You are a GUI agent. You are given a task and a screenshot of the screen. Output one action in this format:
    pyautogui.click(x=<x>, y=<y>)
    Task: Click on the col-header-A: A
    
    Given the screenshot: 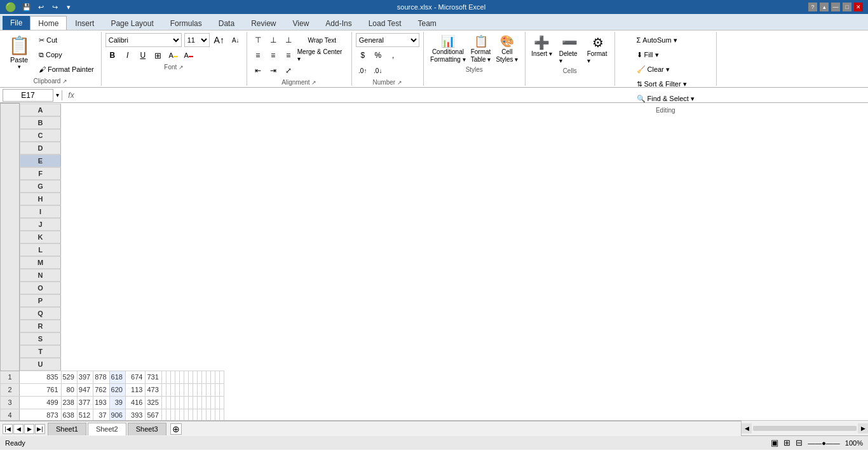 What is the action you would take?
    pyautogui.click(x=41, y=110)
    